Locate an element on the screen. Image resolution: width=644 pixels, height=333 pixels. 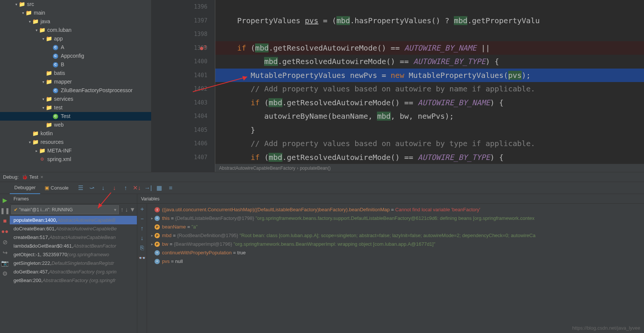
remove-watch-icon: － is located at coordinates (142, 219).